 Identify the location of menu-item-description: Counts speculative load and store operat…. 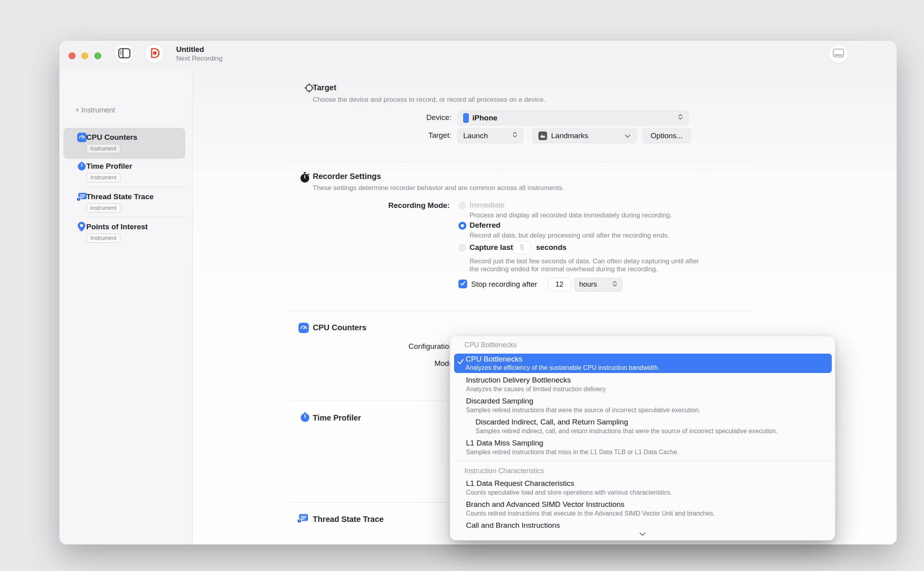
(569, 493).